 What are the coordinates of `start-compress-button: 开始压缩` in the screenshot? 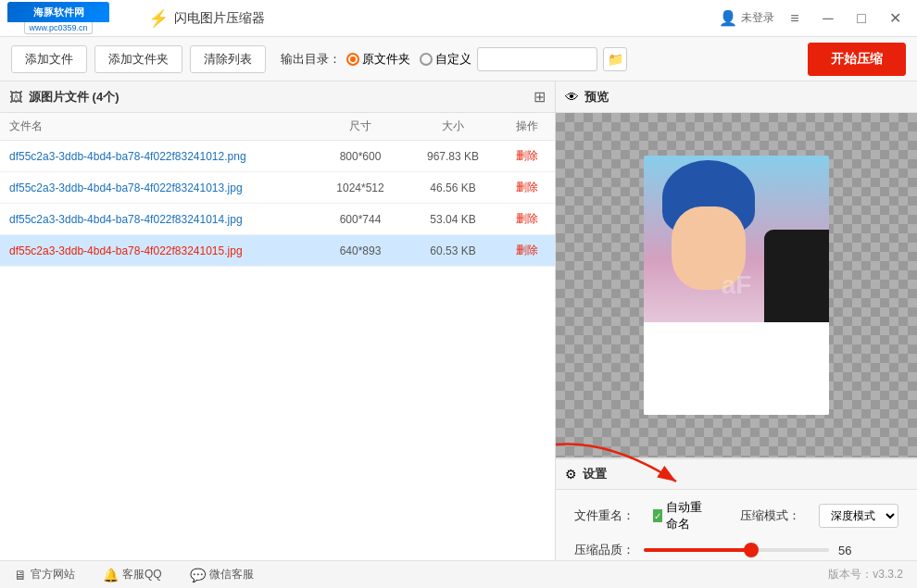 It's located at (857, 59).